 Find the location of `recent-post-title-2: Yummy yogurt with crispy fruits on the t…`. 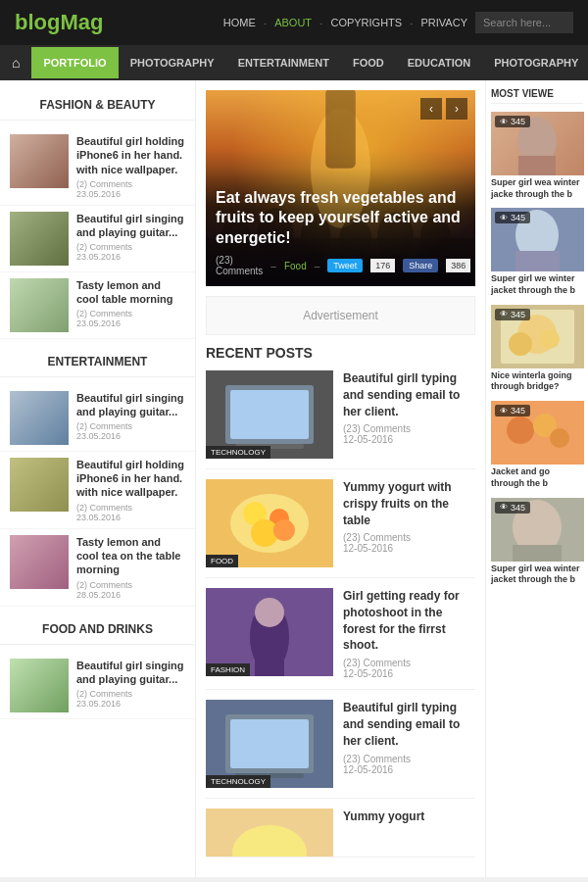

recent-post-title-2: Yummy yogurt with crispy fruits on the t… is located at coordinates (410, 504).